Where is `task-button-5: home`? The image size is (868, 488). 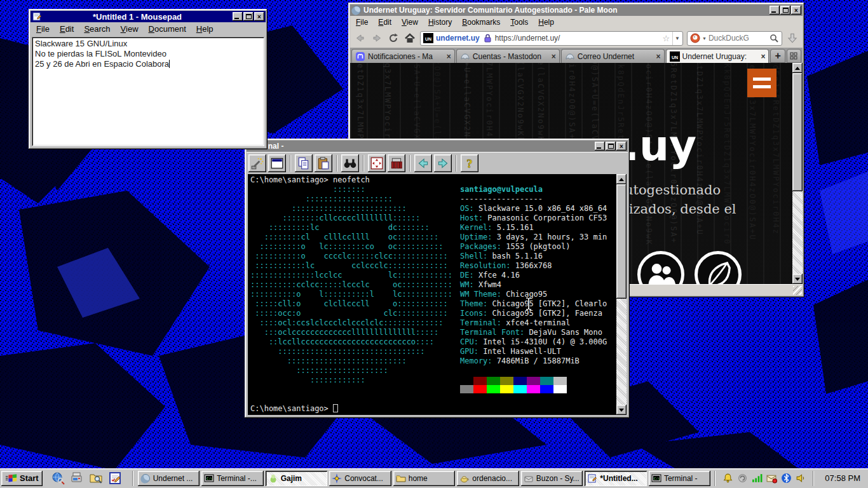 task-button-5: home is located at coordinates (424, 478).